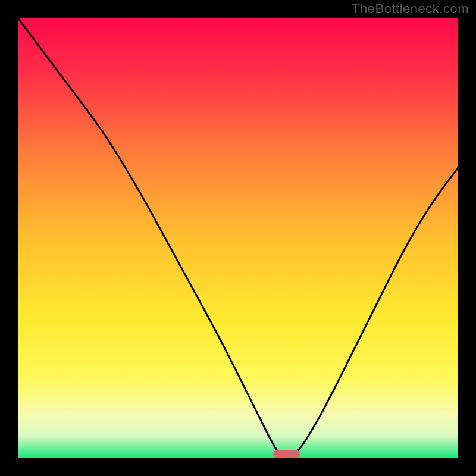 The image size is (476, 476). I want to click on optimal-range-marker, so click(286, 454).